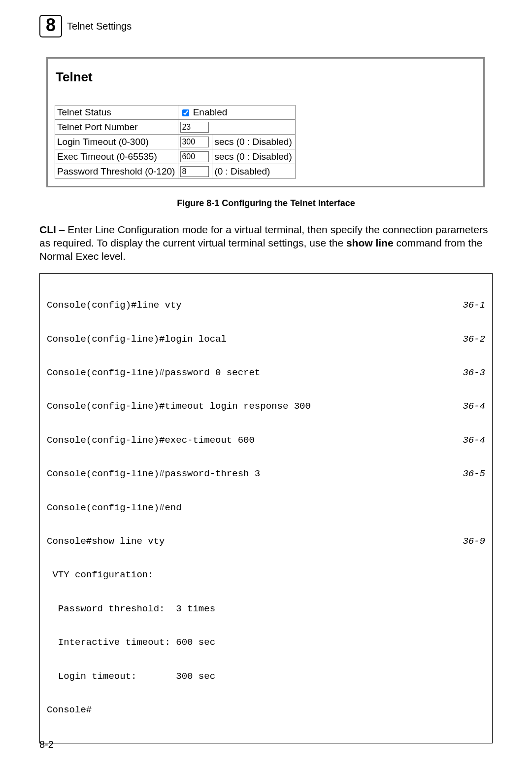  What do you see at coordinates (254, 142) in the screenshot?
I see `login-timeout-suffix: secs (0 : Disabled)` at bounding box center [254, 142].